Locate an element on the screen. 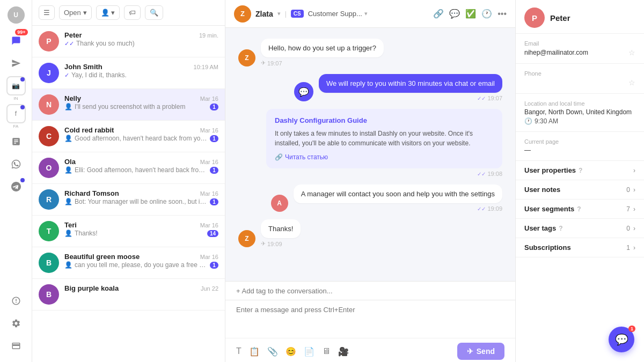 The height and width of the screenshot is (362, 644). tag-filter: 🏷 is located at coordinates (132, 13).